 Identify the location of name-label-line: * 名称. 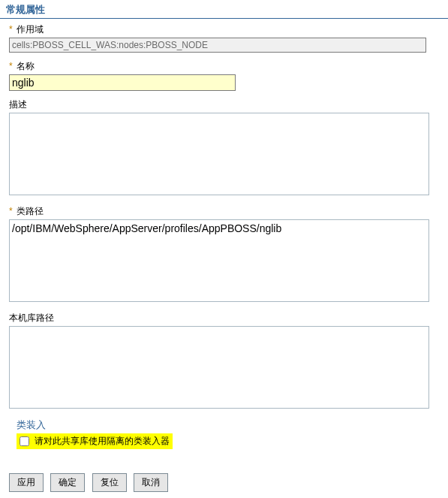
(224, 66).